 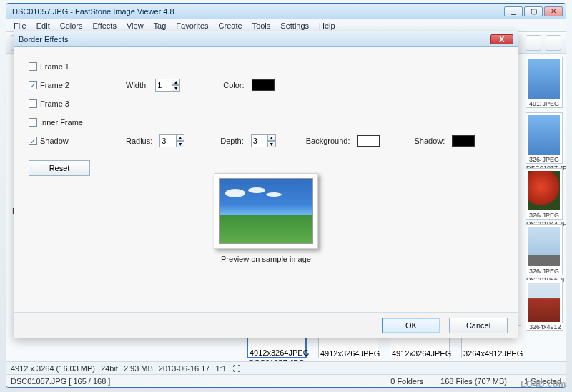 What do you see at coordinates (544, 207) in the screenshot?
I see `side-thumbnail-strip: 4912JPEG 3264JPEGDSC01037.JPG 3264JPEGDS…` at bounding box center [544, 207].